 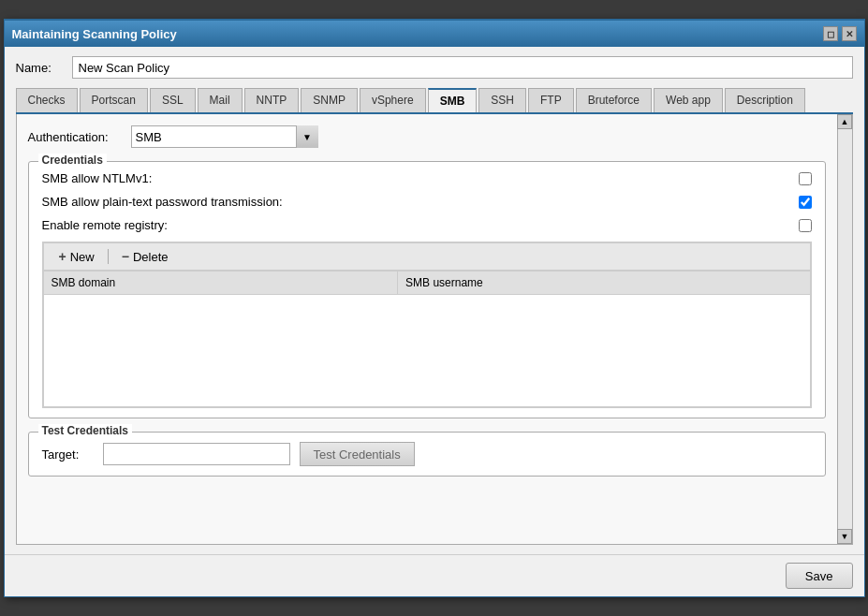 I want to click on name-label: Name:, so click(x=39, y=67).